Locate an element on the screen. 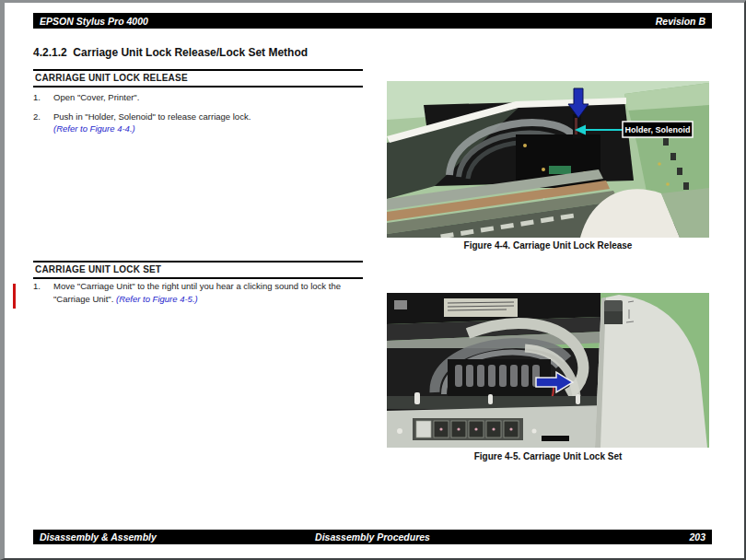 This screenshot has width=746, height=560. step-2: 2. Push in "Holder, Solenoid" to release… is located at coordinates (197, 123).